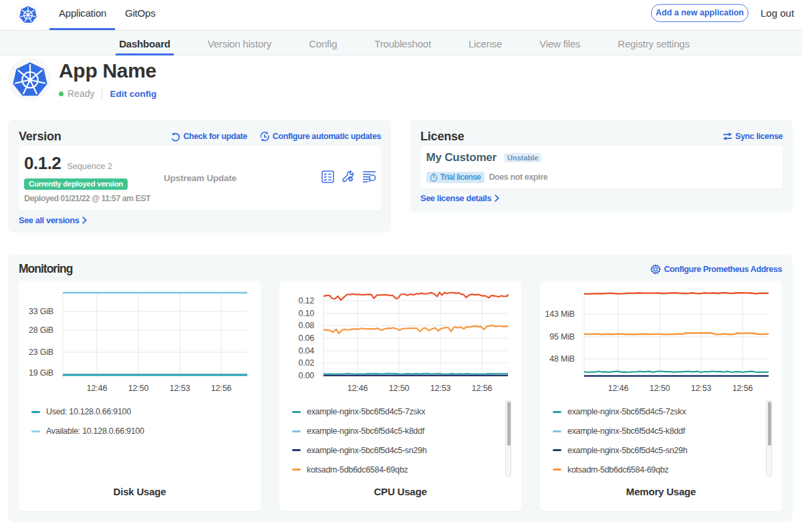  I want to click on svg-text: 33 GiB, so click(41, 311).